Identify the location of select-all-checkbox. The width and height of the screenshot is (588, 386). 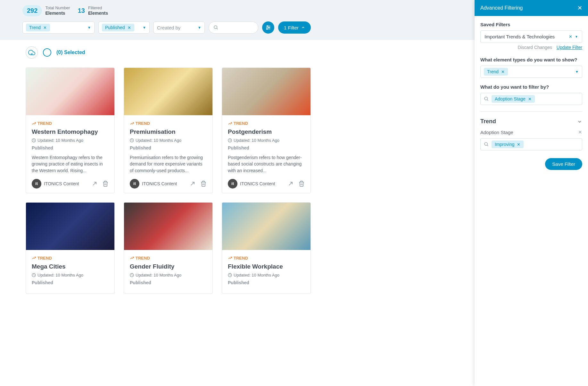
(47, 52).